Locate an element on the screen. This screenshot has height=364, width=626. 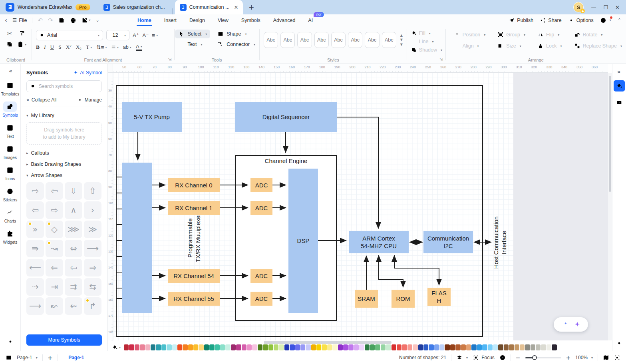
connector-edge is located at coordinates (417, 270).